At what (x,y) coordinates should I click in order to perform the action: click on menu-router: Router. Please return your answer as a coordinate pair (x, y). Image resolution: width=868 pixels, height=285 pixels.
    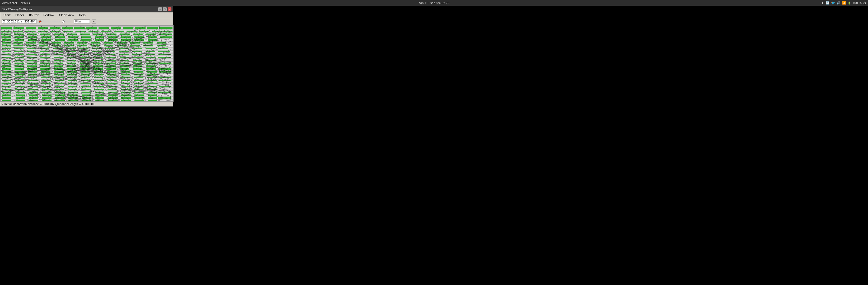
    Looking at the image, I should click on (34, 15).